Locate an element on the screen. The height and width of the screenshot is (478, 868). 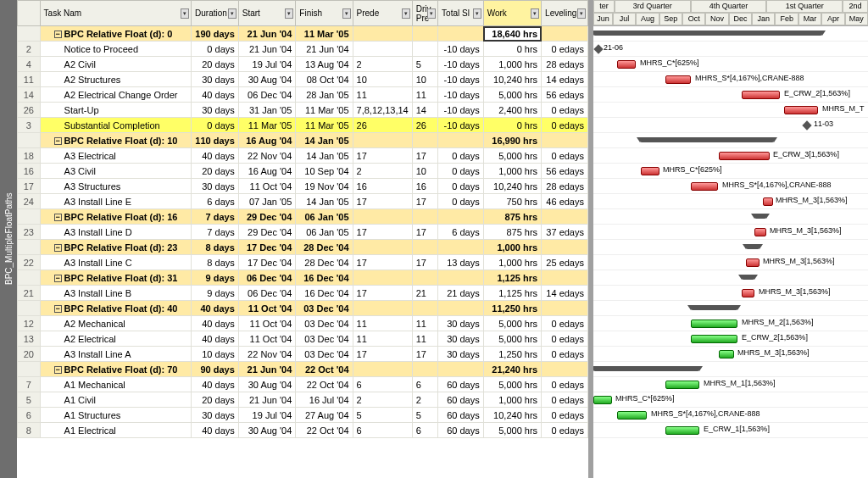
timeline-month: Jul is located at coordinates (624, 19).